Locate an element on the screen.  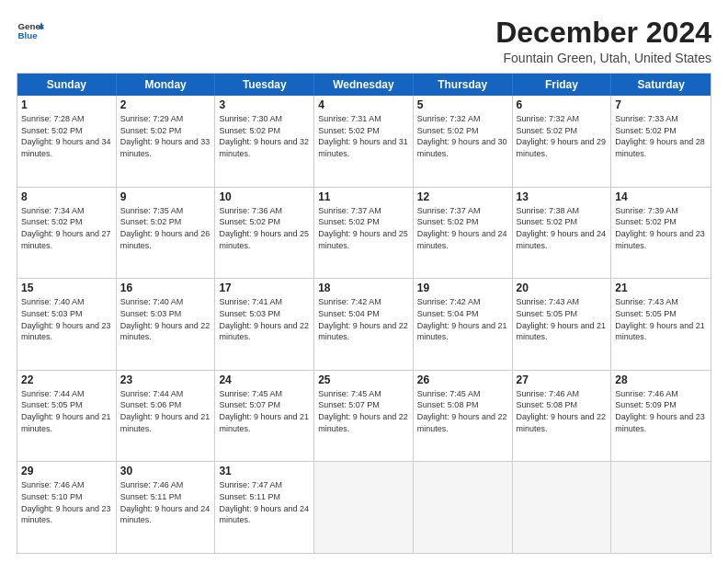
calendar-day-14: 14Sunrise: 7:39 AMSunset: 5:02 PMDayligh… is located at coordinates (661, 234).